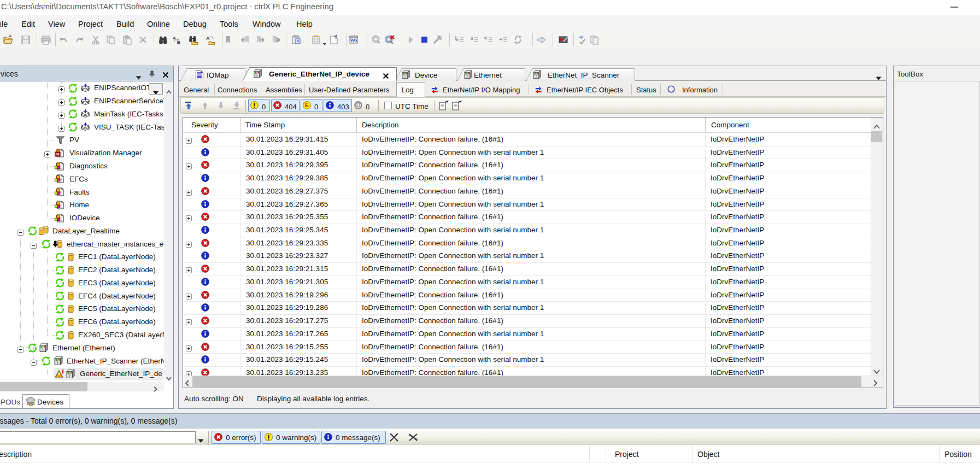 This screenshot has width=980, height=469. I want to click on svg-text: E, so click(307, 105).